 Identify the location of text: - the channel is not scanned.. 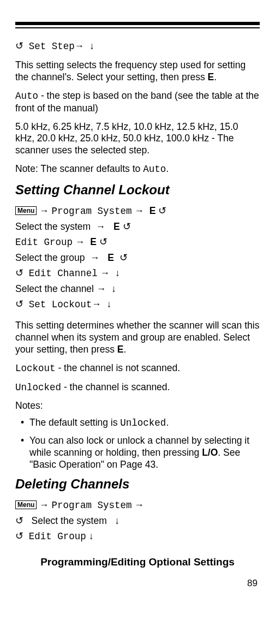
(118, 368).